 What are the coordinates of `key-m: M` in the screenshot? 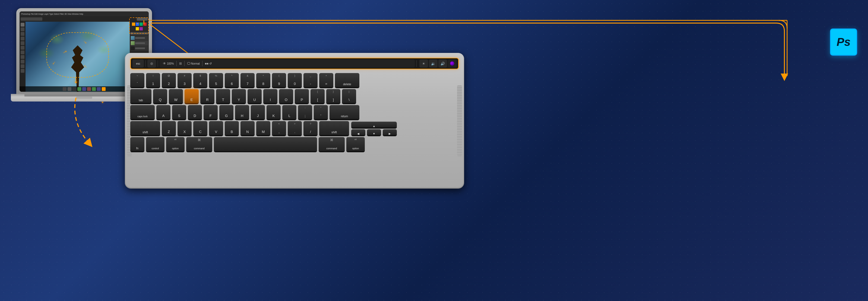 It's located at (263, 128).